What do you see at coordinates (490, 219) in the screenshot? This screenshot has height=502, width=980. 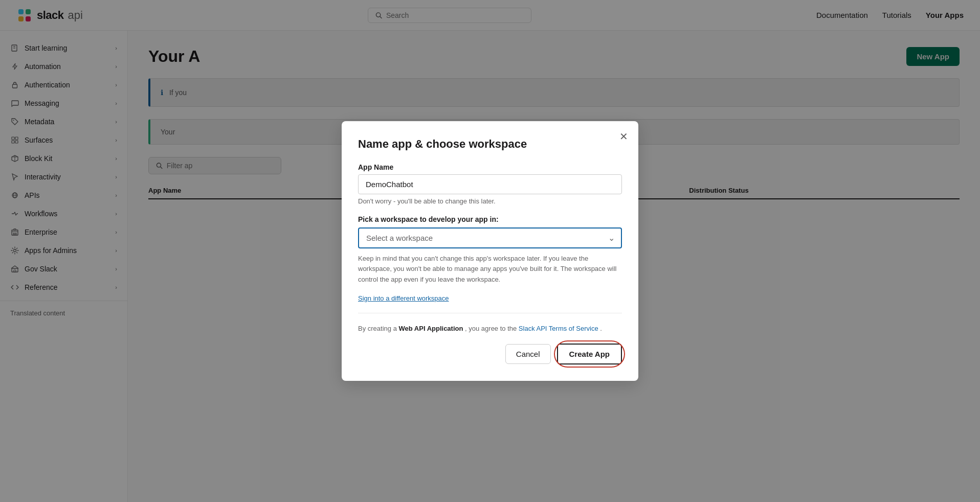 I see `workspace-label: Pick a workspace to develop your app in:` at bounding box center [490, 219].